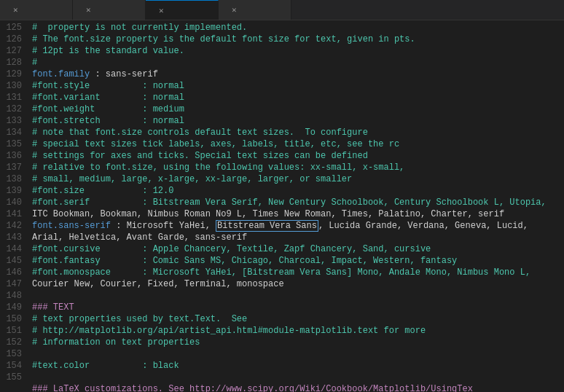 The width and height of the screenshot is (564, 392). Describe the element at coordinates (13, 284) in the screenshot. I see `line-number: 147` at that location.